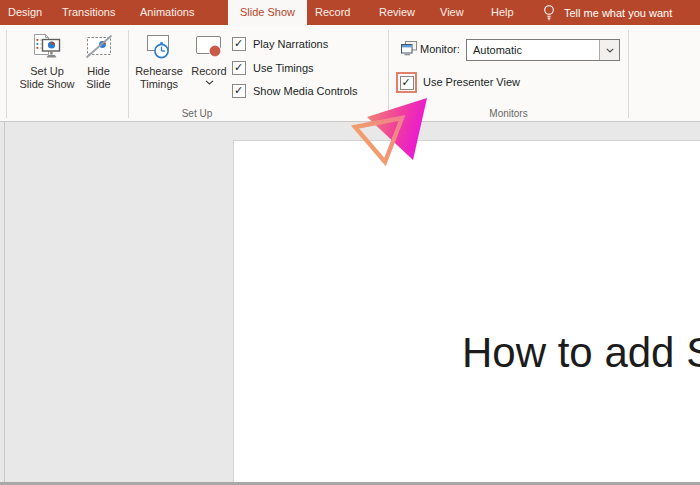 Image resolution: width=700 pixels, height=485 pixels. Describe the element at coordinates (99, 47) in the screenshot. I see `hide-slide-icon` at that location.